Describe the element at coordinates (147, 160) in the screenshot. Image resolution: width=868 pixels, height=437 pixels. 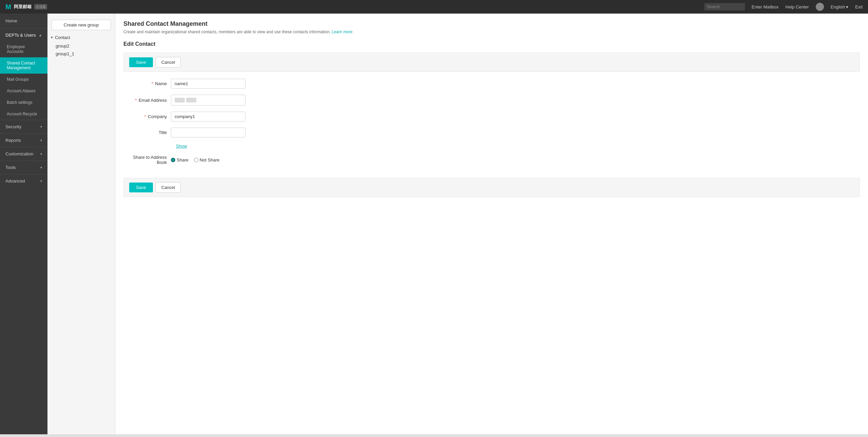
I see `share-label: Share to Address Book` at that location.